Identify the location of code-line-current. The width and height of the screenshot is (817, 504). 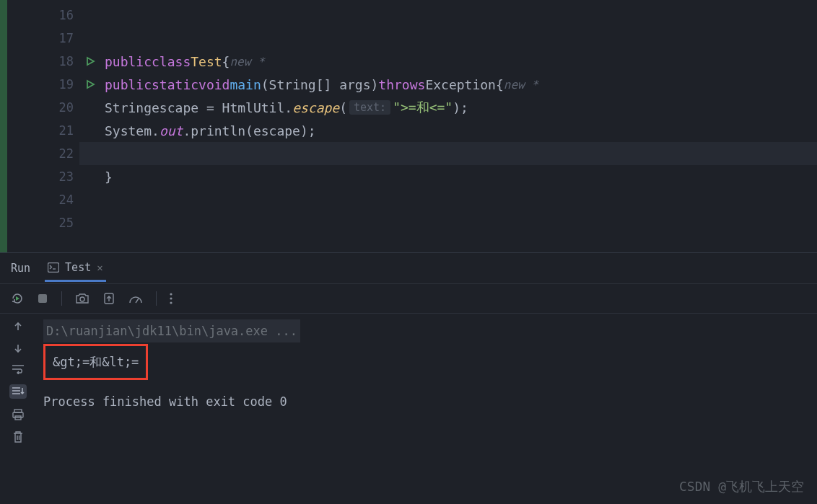
(448, 154).